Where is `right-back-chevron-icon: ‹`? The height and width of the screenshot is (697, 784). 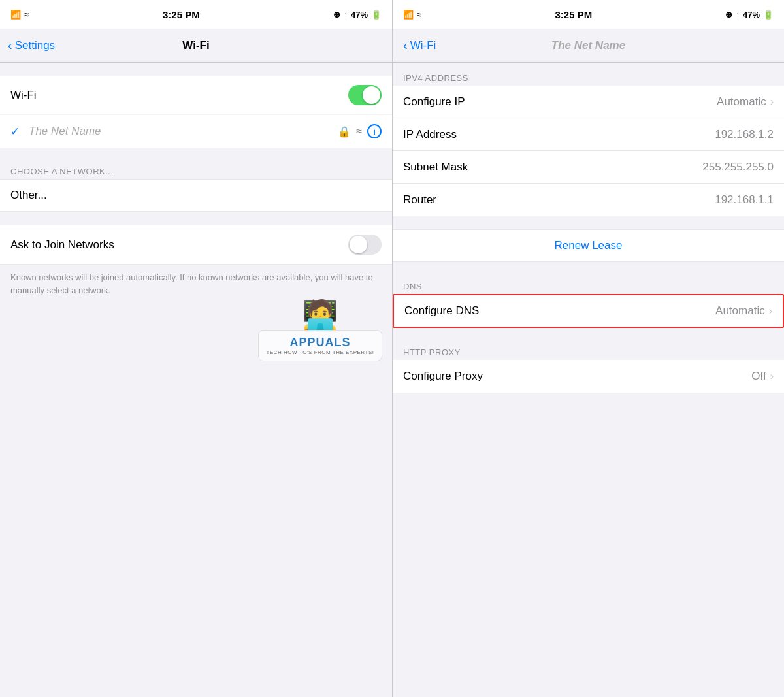
right-back-chevron-icon: ‹ is located at coordinates (405, 46).